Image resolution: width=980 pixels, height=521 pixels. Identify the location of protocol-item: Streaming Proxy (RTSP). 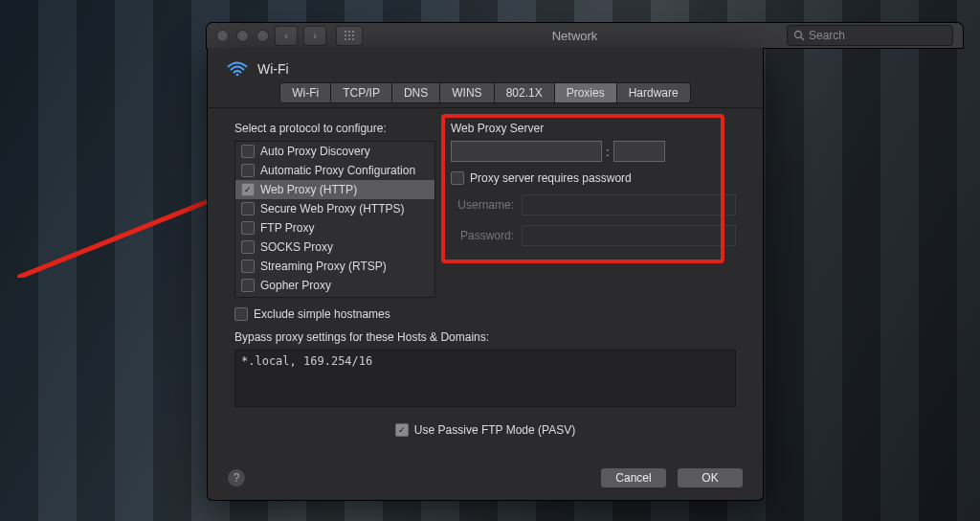
(335, 266).